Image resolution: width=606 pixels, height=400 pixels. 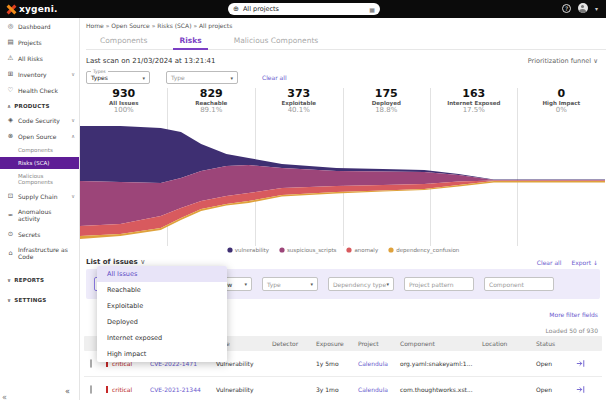 What do you see at coordinates (73, 136) in the screenshot?
I see `chevron-up-icon: ∧` at bounding box center [73, 136].